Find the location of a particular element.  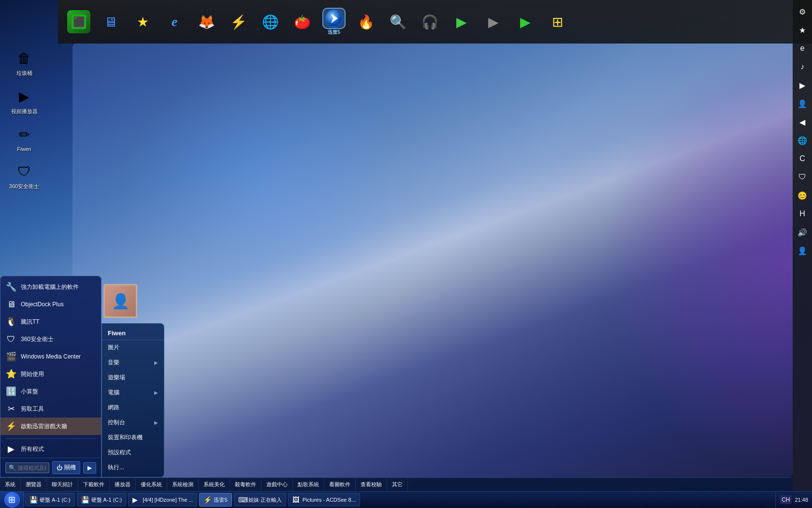

taskbar-icon-tb-input: ⌨ is located at coordinates (242, 500).